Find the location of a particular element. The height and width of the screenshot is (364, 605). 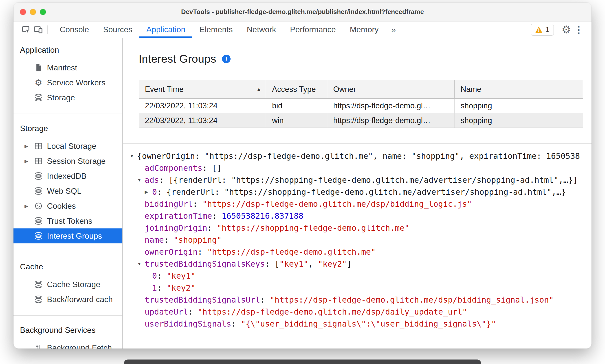

tree-line: userBiddingSignals: "{\"user_bidding_sig… is located at coordinates (364, 324).